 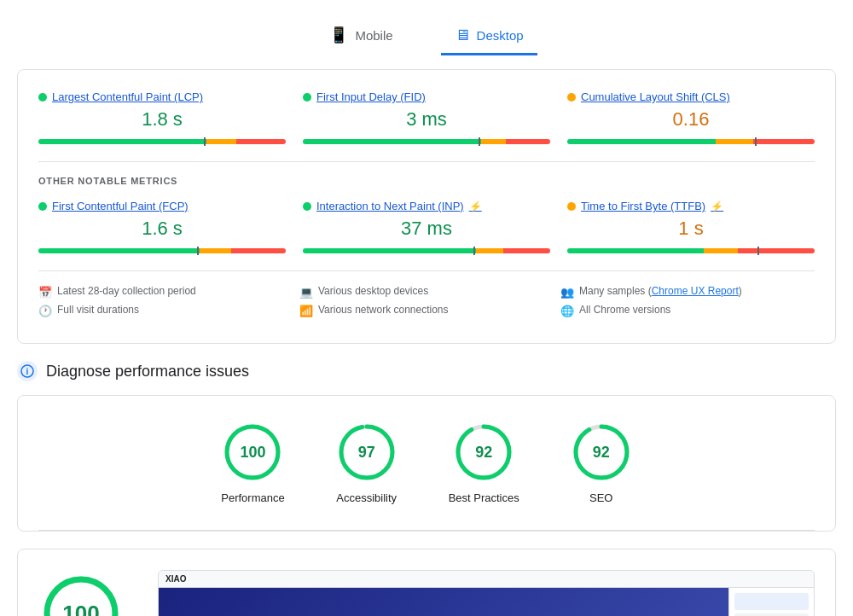 What do you see at coordinates (165, 311) in the screenshot?
I see `note-visit-durations: 🕐 Full visit durations` at bounding box center [165, 311].